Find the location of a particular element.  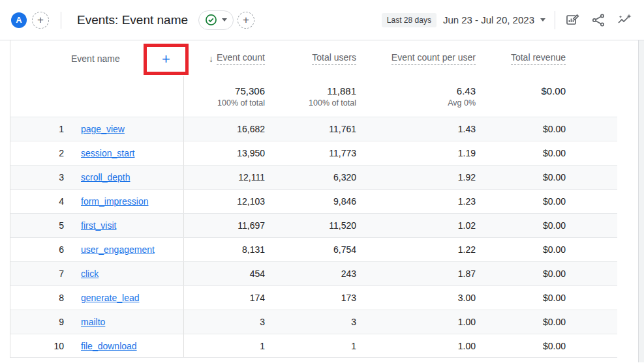

row-rank: 9 is located at coordinates (52, 322).